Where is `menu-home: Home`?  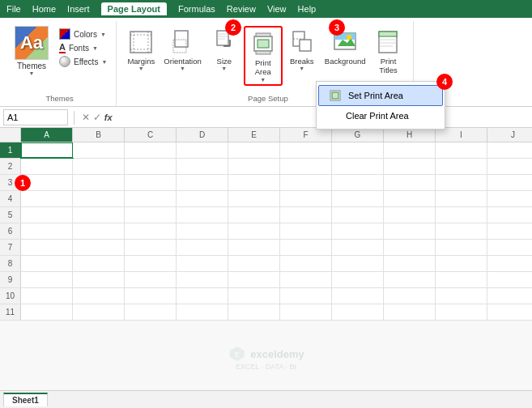 menu-home: Home is located at coordinates (44, 9).